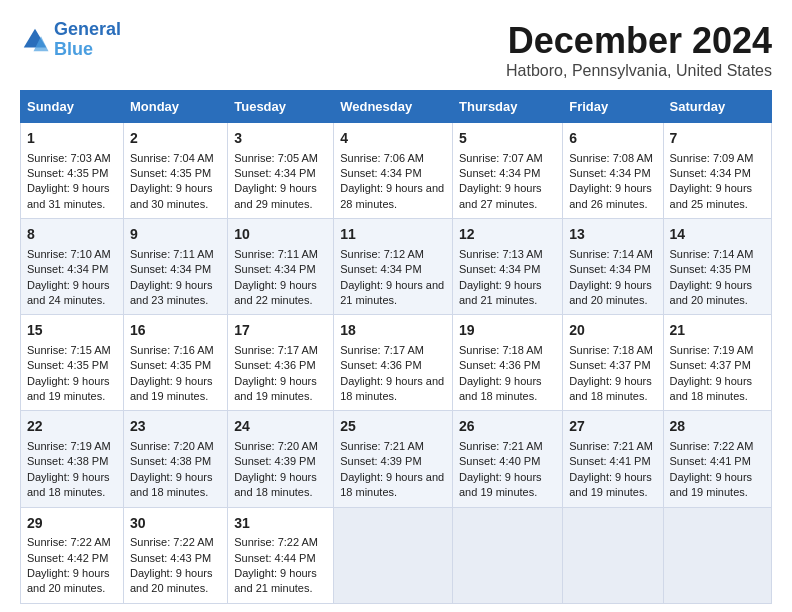 The image size is (792, 612). I want to click on sunrise-text: Sunrise: 7:07 AM, so click(501, 158).